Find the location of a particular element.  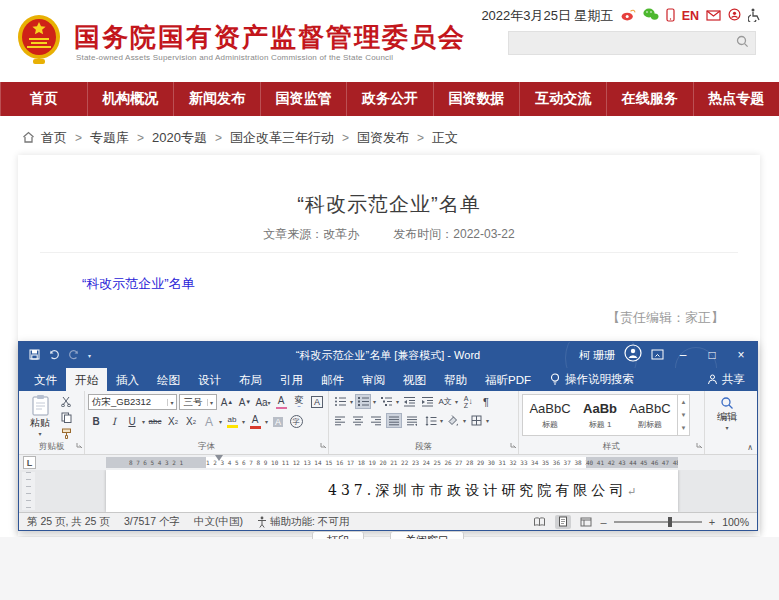

document-page: 437.深圳市市政设计研究院有限公司↵ is located at coordinates (392, 491).